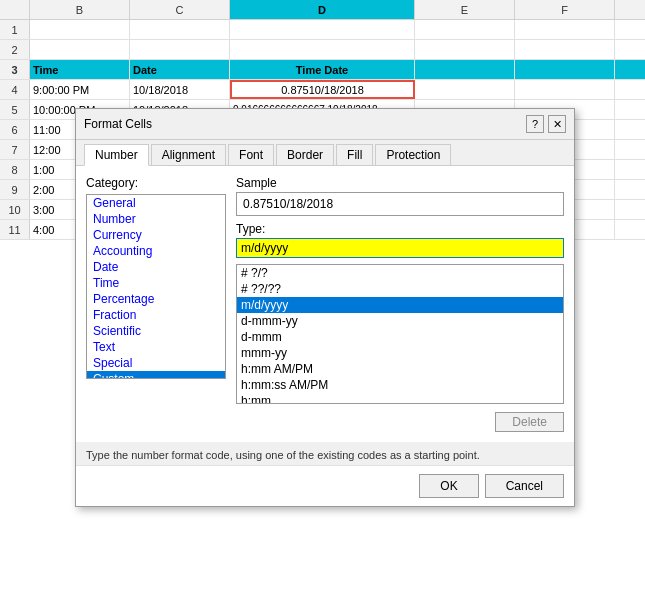 This screenshot has width=645, height=604. Describe the element at coordinates (305, 154) in the screenshot. I see `tab-border: Border` at that location.